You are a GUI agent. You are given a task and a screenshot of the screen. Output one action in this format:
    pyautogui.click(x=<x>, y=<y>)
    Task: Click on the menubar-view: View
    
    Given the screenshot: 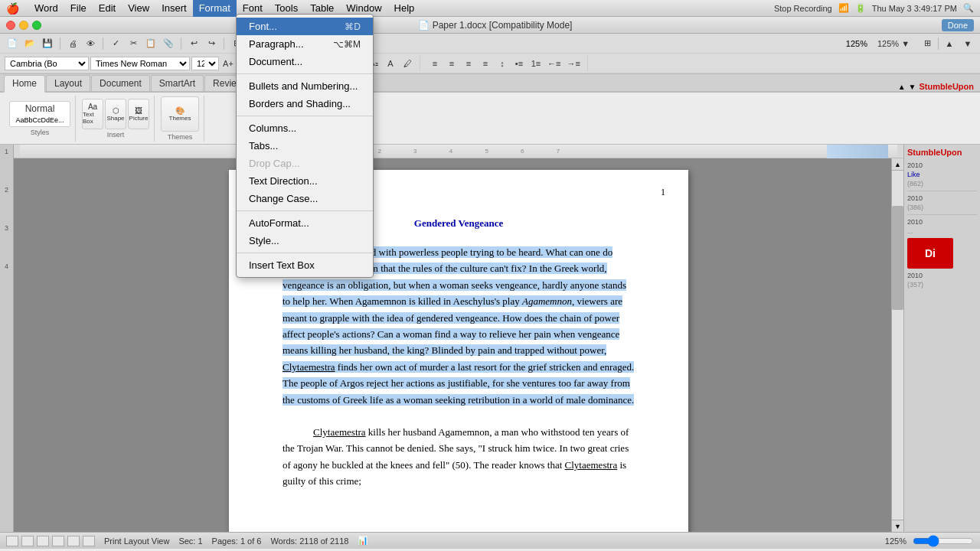 What is the action you would take?
    pyautogui.click(x=139, y=8)
    